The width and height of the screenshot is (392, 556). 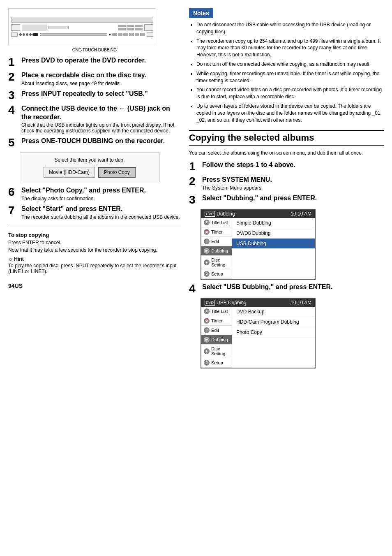 What do you see at coordinates (274, 312) in the screenshot?
I see `menu-item-dvd-backup: DVD Backup` at bounding box center [274, 312].